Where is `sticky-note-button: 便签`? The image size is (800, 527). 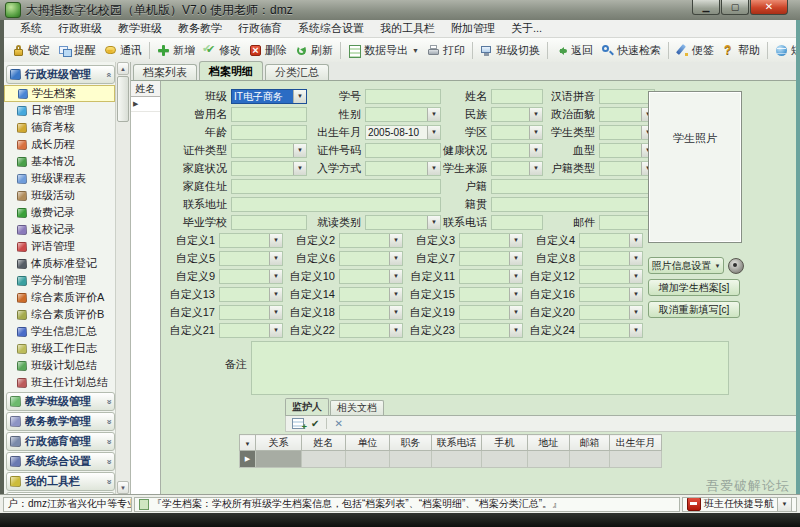 sticky-note-button: 便签 is located at coordinates (695, 50).